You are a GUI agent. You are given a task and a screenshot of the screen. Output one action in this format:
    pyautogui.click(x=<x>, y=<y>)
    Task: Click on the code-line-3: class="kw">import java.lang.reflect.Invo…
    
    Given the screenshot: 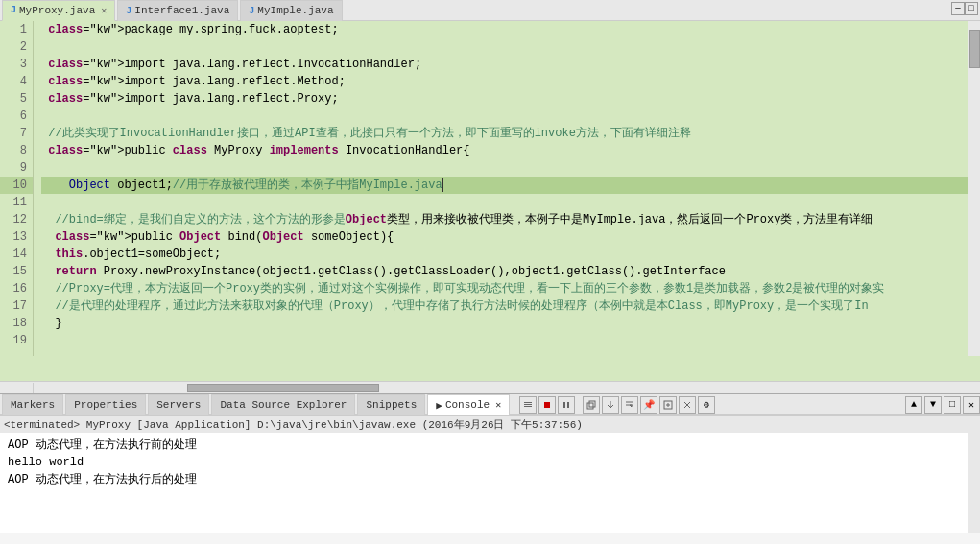 What is the action you would take?
    pyautogui.click(x=505, y=64)
    